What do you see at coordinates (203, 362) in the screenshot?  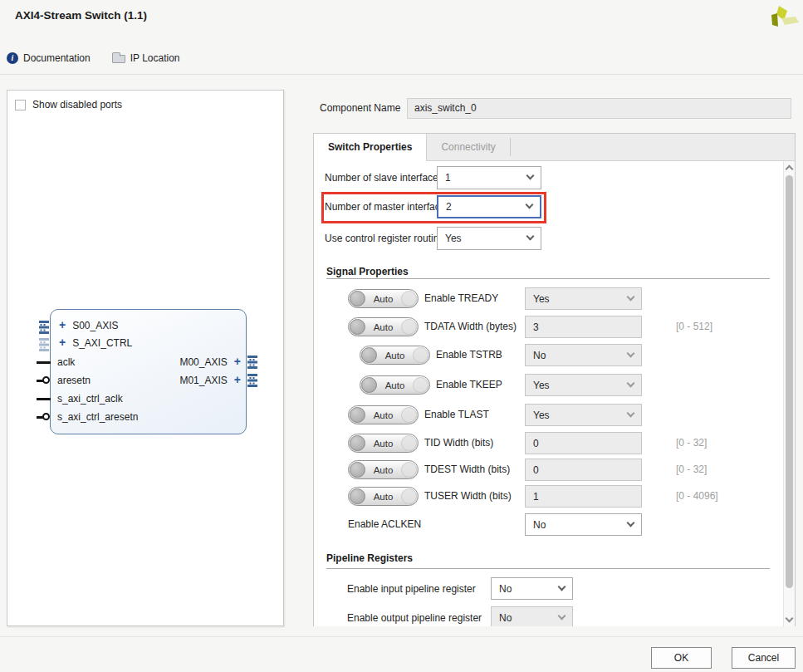 I see `port-label: M00_AXIS` at bounding box center [203, 362].